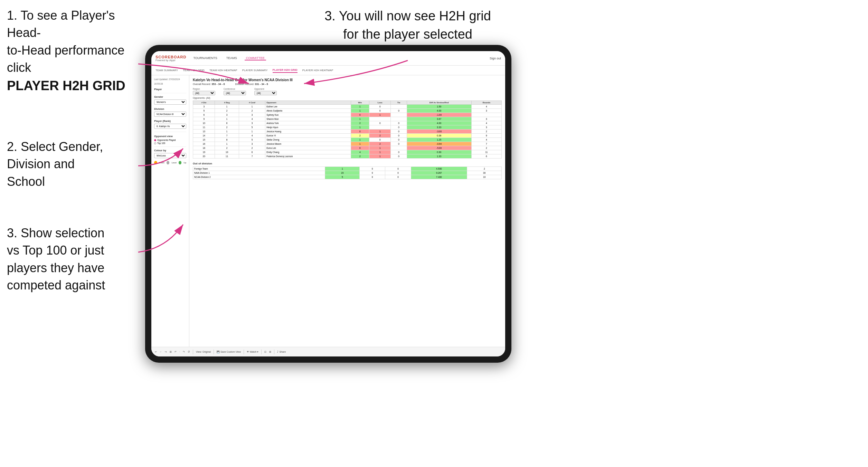 This screenshot has width=868, height=467. Describe the element at coordinates (347, 80) in the screenshot. I see `panel-title: Katelyn Vo Head-to-Head Grid for Women's…` at that location.